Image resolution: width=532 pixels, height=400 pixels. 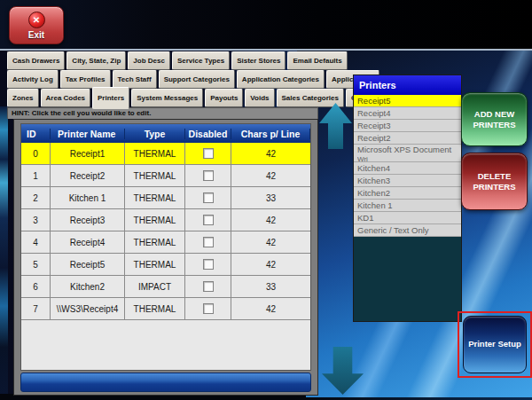 What do you see at coordinates (166, 199) in the screenshot?
I see `table-row-printer-2: 2Kitchen 1THERMAL33` at bounding box center [166, 199].